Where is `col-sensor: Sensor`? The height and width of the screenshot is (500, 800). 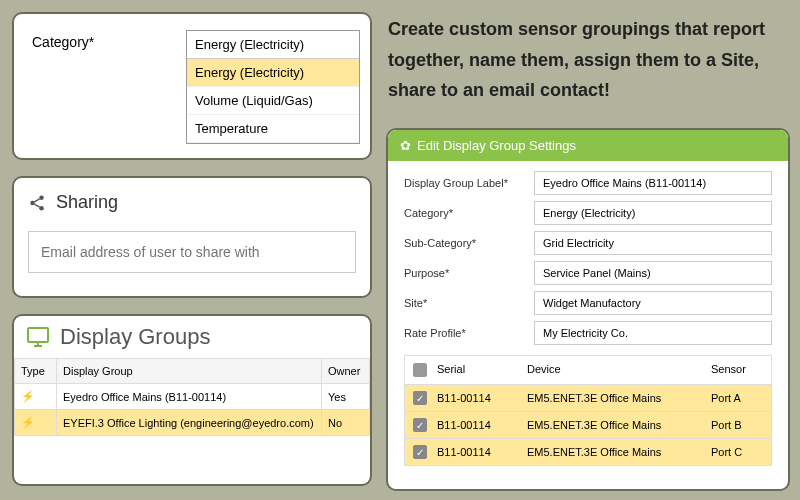 col-sensor: Sensor is located at coordinates (737, 370).